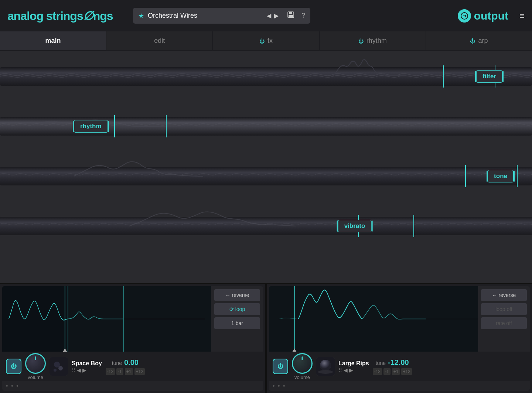 The image size is (532, 393). What do you see at coordinates (273, 16) in the screenshot?
I see `preset-nav: ◀ ▶` at bounding box center [273, 16].